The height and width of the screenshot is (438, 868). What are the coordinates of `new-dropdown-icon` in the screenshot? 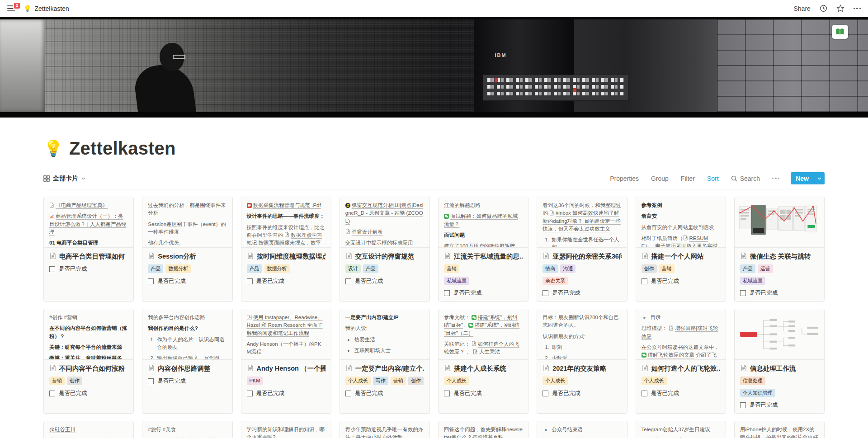 It's located at (819, 178).